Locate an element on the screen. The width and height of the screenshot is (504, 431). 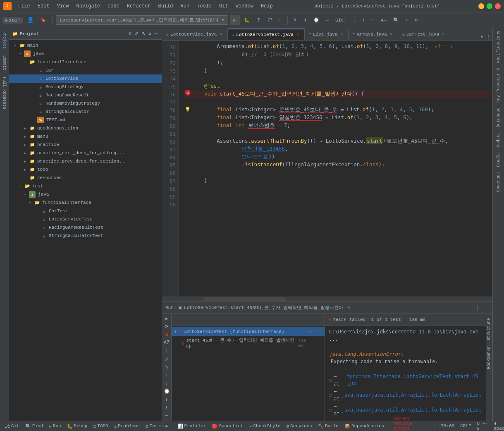
tree-lottoservice: ☕ LottoService is located at coordinates (85, 79).